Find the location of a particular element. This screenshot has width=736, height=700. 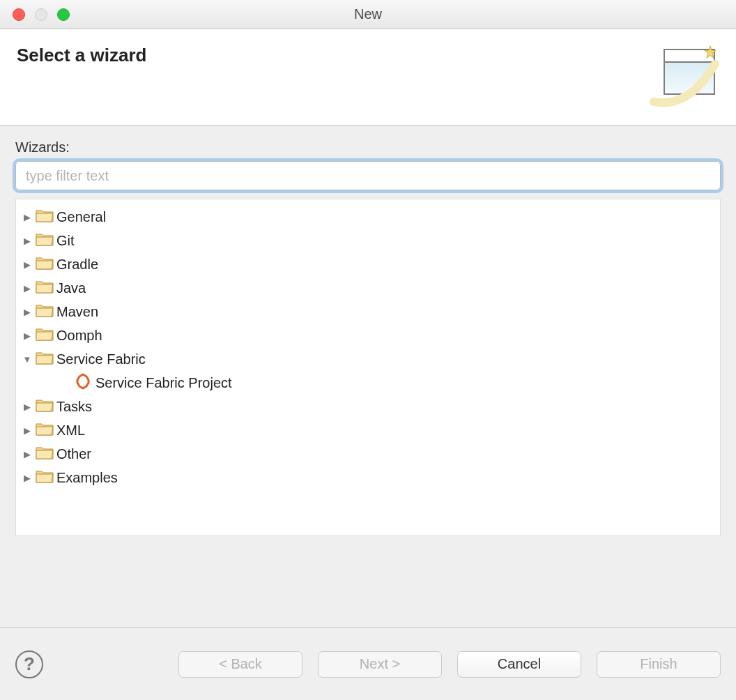

tree-item: ▶ Java is located at coordinates (368, 288).